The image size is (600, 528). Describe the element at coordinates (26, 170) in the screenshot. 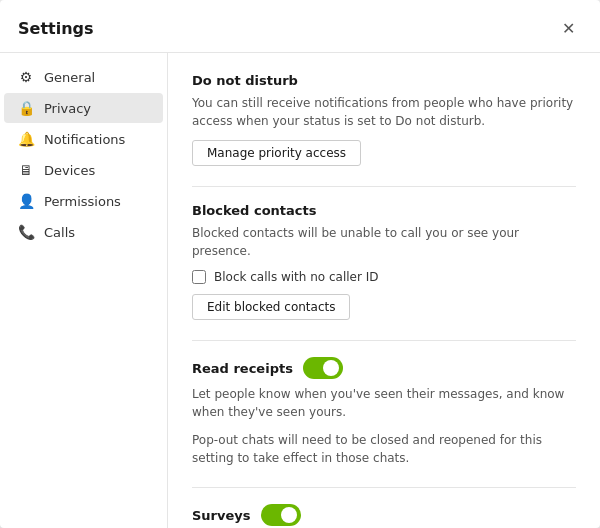

I see `devices-icon: 🖥` at that location.